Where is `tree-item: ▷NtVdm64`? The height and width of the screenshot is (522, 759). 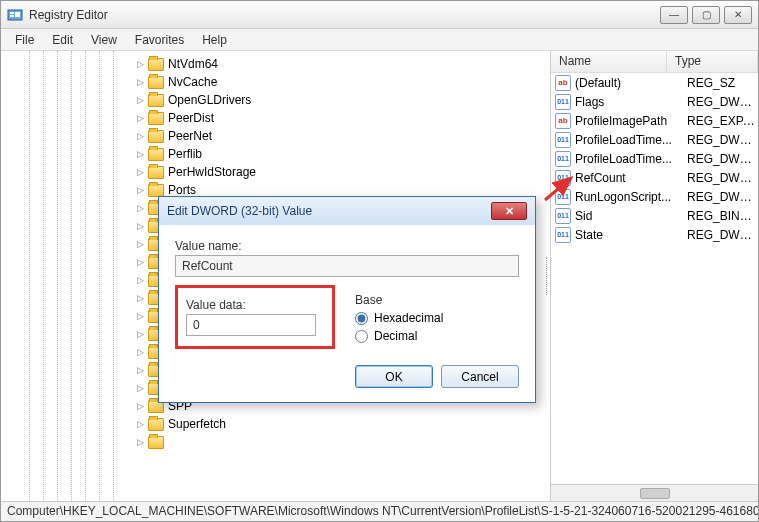 tree-item: ▷NtVdm64 is located at coordinates (288, 64).